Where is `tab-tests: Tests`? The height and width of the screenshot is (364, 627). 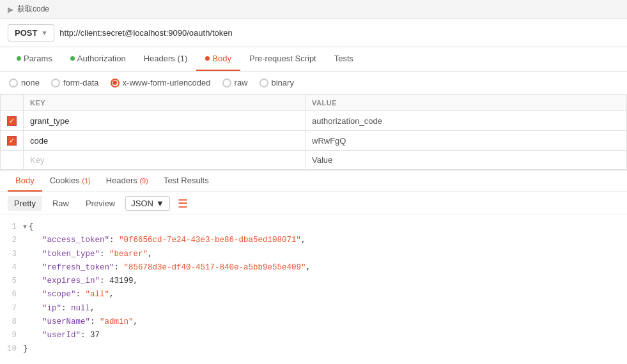 tab-tests: Tests is located at coordinates (344, 59).